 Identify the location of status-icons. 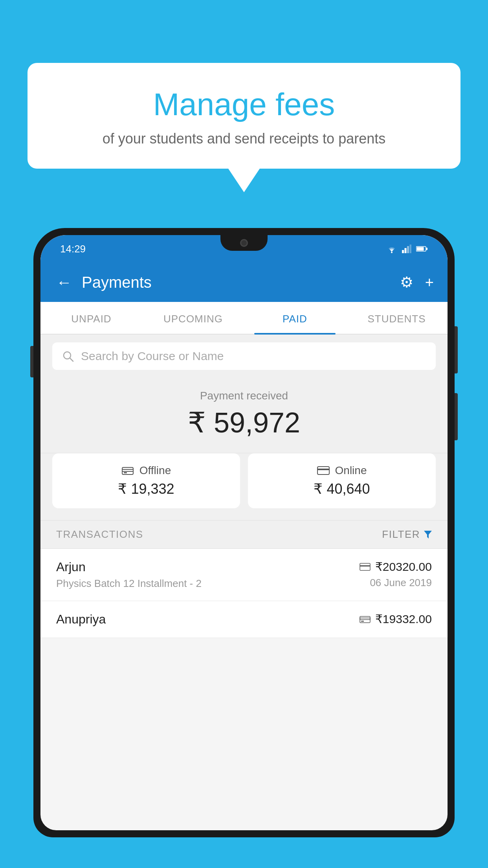
(407, 249).